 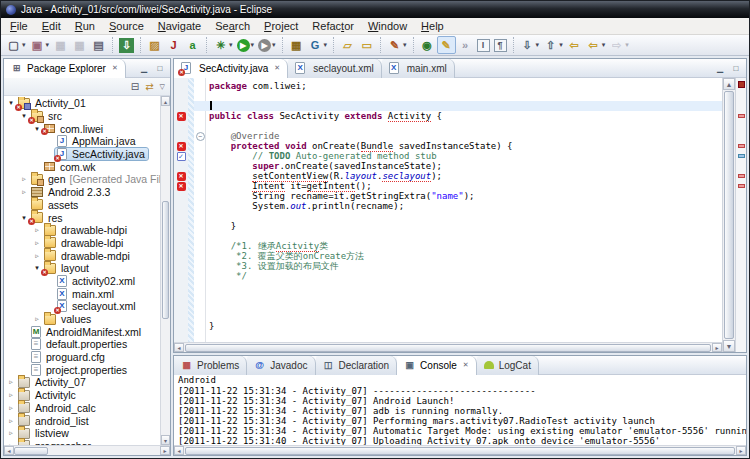 I want to click on tree-item-com-liwei: ▾✕com.liwei, so click(x=82, y=128).